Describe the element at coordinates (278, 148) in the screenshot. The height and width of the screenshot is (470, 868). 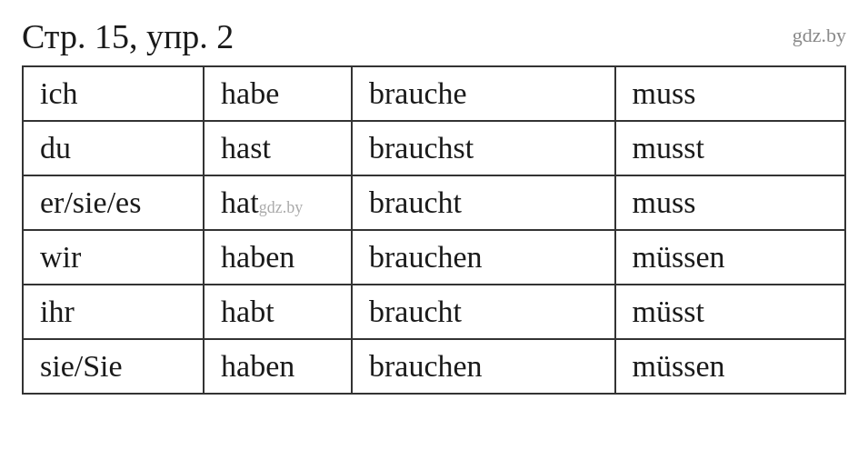
I see `table-cell: hast` at that location.